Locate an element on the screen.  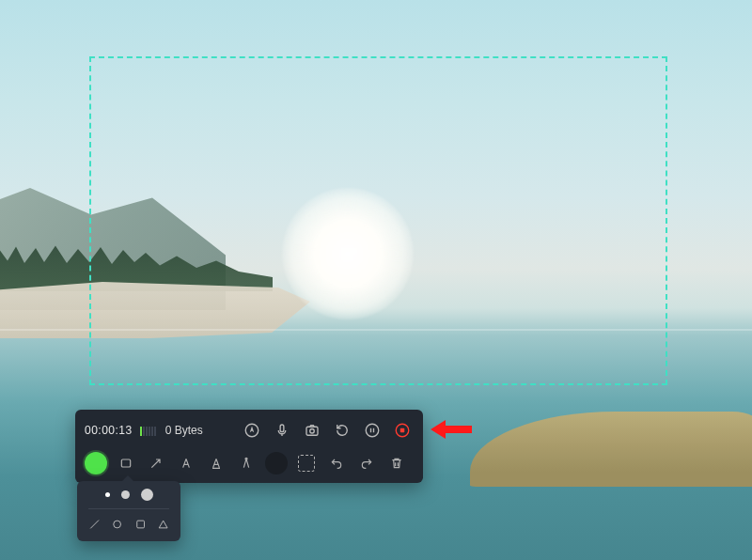
stop-button is located at coordinates (402, 430).